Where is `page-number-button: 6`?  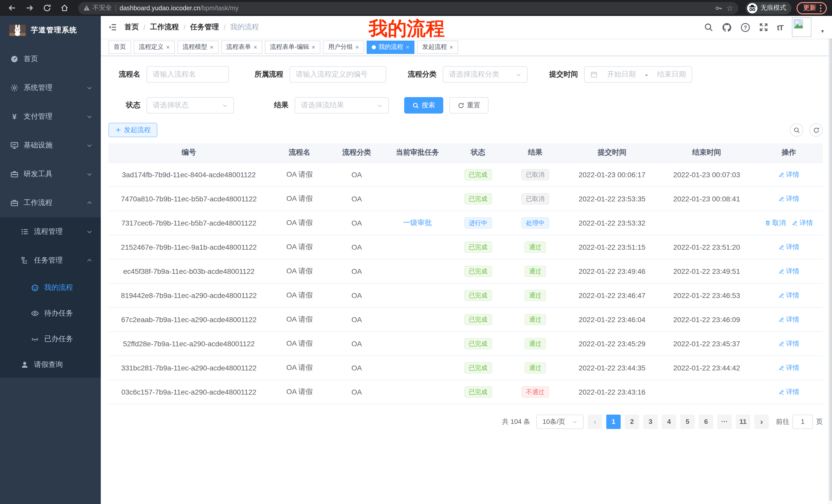 page-number-button: 6 is located at coordinates (706, 422).